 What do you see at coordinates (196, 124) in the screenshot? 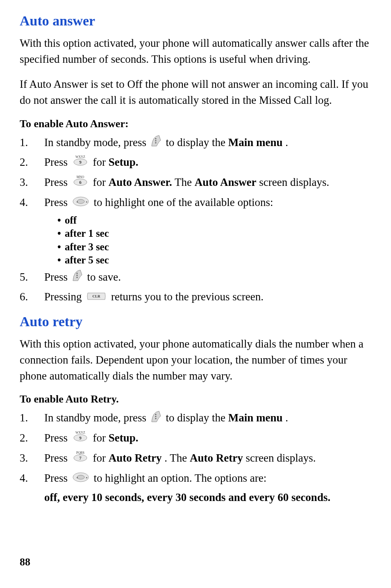
I see `subheading: To enable Auto Answer:` at bounding box center [196, 124].